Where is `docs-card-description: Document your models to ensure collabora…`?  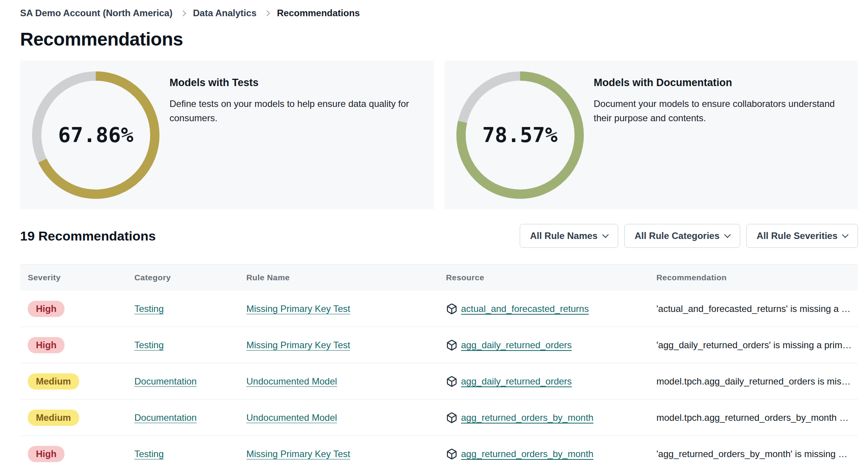
docs-card-description: Document your models to ensure collabora… is located at coordinates (717, 111).